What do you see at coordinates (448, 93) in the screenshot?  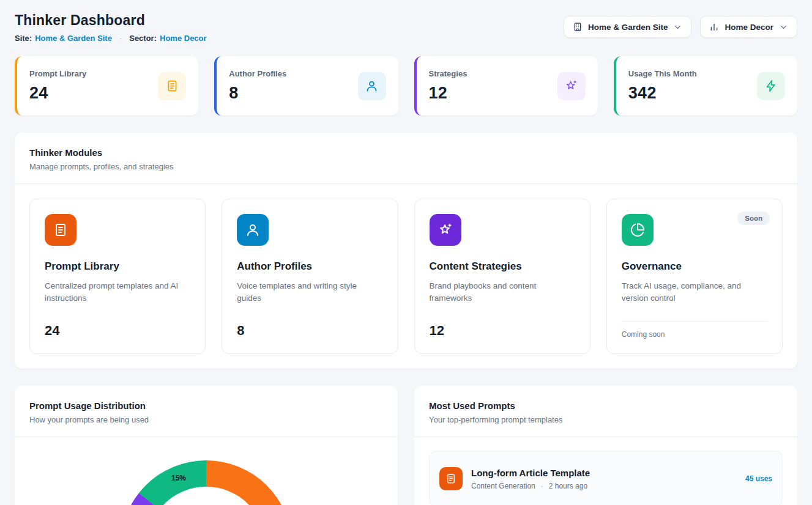 I see `stat-value: 12` at bounding box center [448, 93].